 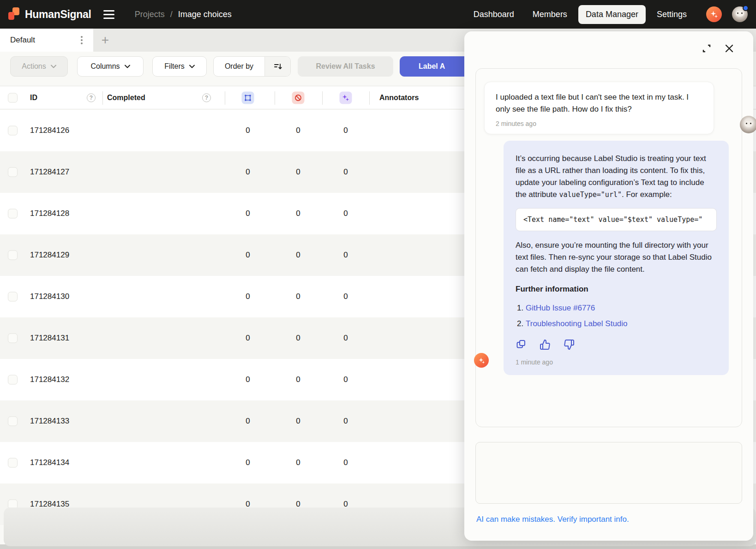 What do you see at coordinates (553, 519) in the screenshot?
I see `ai-disclaimer-link: AI can make mistakes. Verify important i…` at bounding box center [553, 519].